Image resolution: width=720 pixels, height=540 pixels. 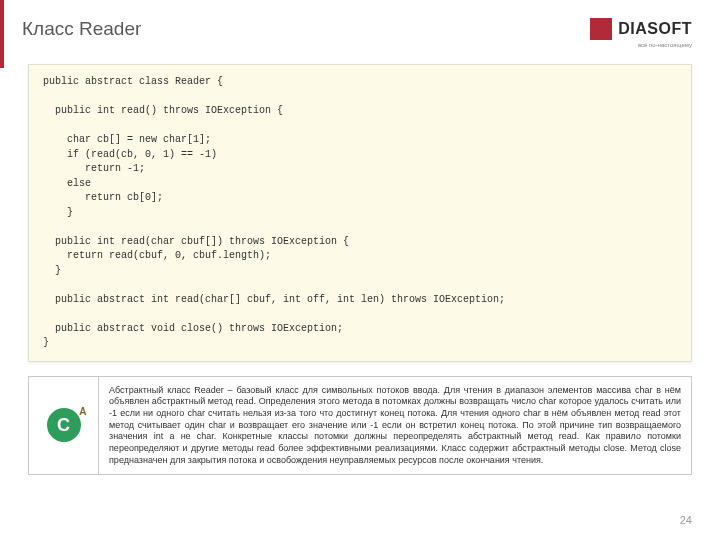 What do you see at coordinates (360, 29) in the screenshot?
I see `header: Класс Reader DIASOFT всё по-настоящему` at bounding box center [360, 29].